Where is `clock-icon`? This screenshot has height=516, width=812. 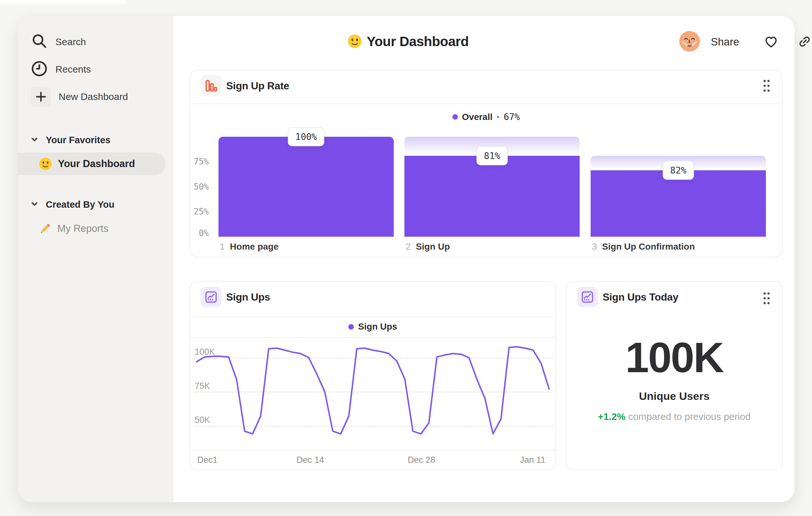 clock-icon is located at coordinates (39, 70).